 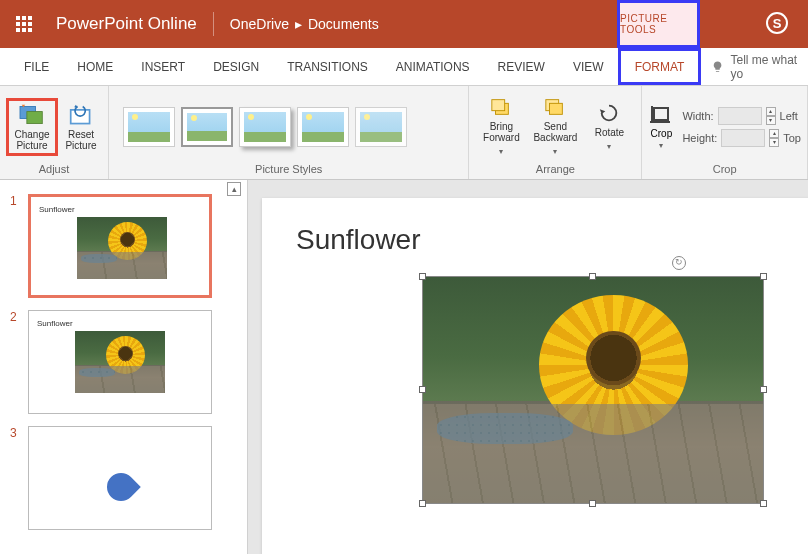 What do you see at coordinates (771, 116) in the screenshot?
I see `width-spinner: ▴▾` at bounding box center [771, 116].